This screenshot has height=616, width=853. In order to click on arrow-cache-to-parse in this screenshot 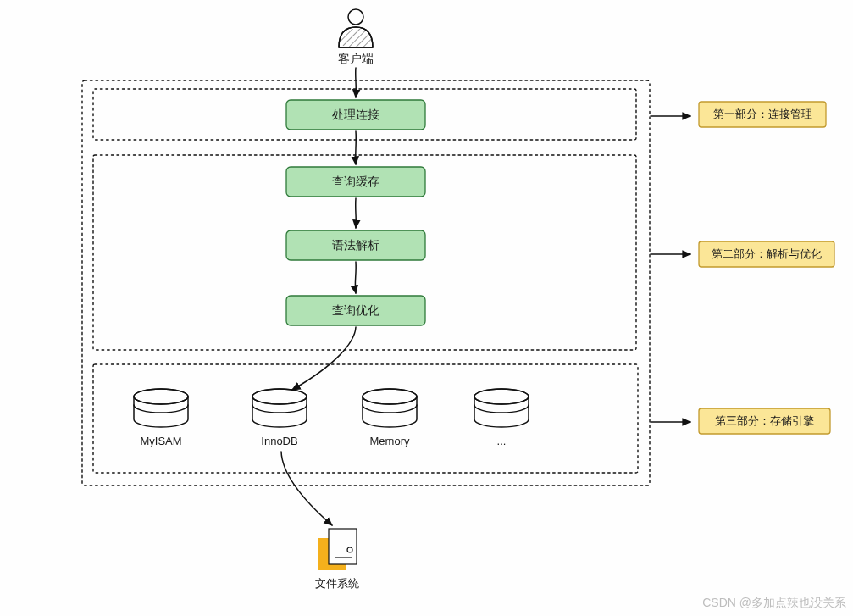, I will do `click(356, 214)`.